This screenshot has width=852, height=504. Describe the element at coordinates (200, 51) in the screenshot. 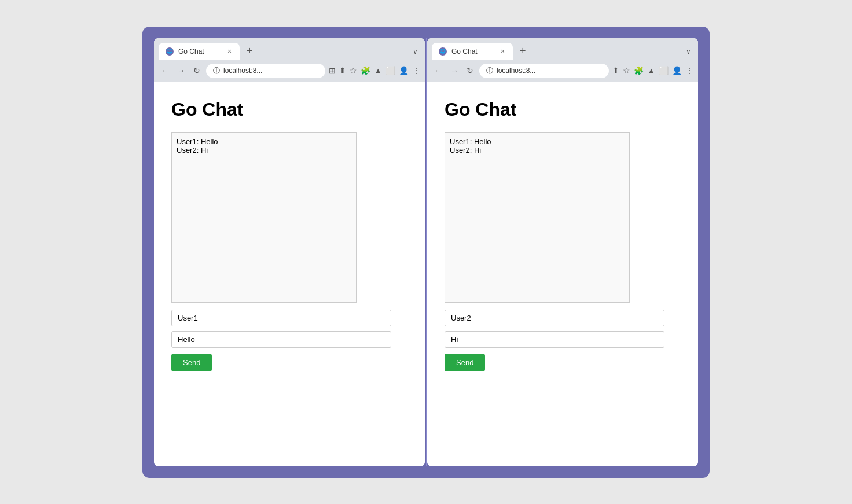

I see `tab-title-1: Go Chat` at that location.